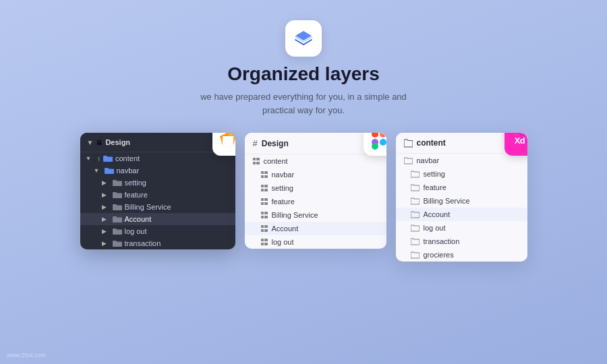  Describe the element at coordinates (158, 207) in the screenshot. I see `dark-item-billing: ▶ Billing Service` at that location.